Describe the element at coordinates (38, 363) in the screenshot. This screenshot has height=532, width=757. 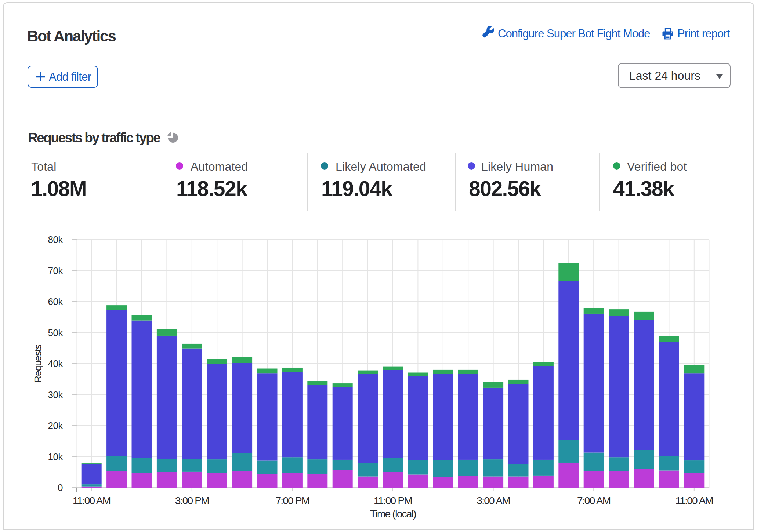
I see `svg-text: Requests` at that location.